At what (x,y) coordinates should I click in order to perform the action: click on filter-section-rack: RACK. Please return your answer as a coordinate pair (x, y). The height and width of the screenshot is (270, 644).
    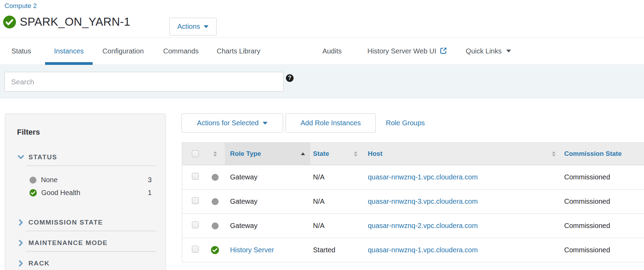
    Looking at the image, I should click on (87, 265).